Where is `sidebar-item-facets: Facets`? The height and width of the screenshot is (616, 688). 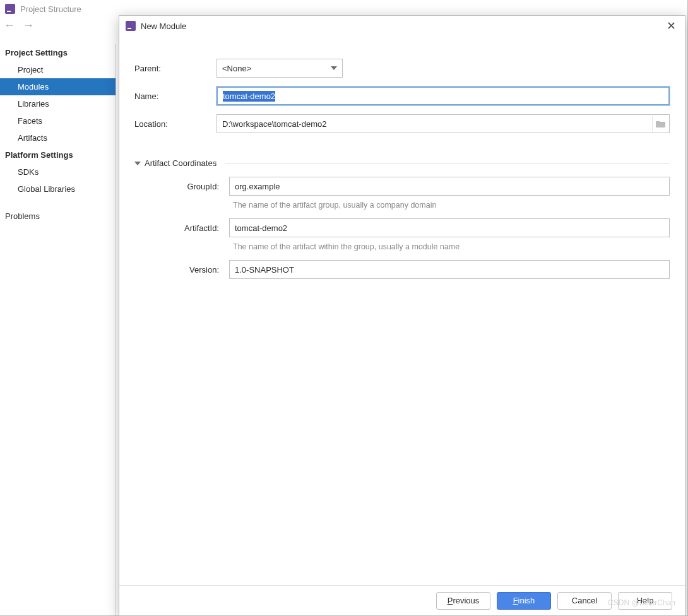
sidebar-item-facets: Facets is located at coordinates (58, 121).